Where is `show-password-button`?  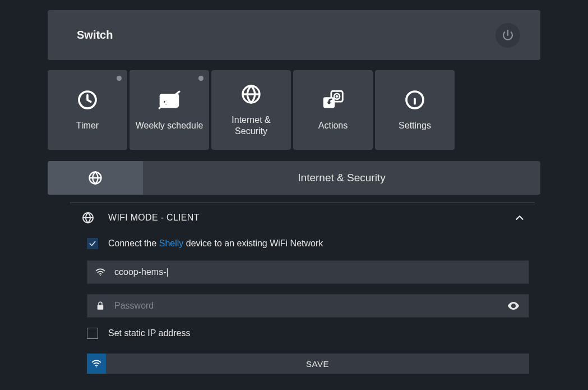 show-password-button is located at coordinates (513, 306).